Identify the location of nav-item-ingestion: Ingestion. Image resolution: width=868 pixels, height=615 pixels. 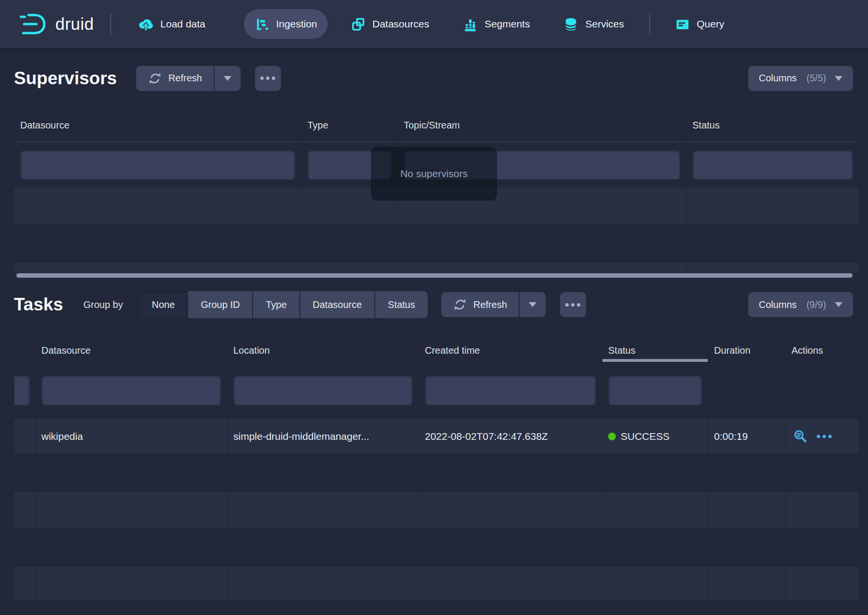
(286, 24).